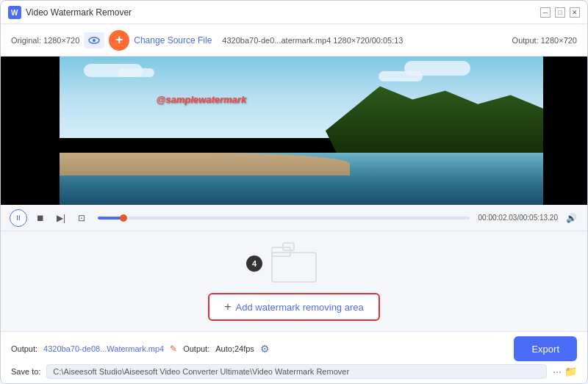 This screenshot has width=588, height=384. Describe the element at coordinates (228, 307) in the screenshot. I see `plus-icon: +` at that location.